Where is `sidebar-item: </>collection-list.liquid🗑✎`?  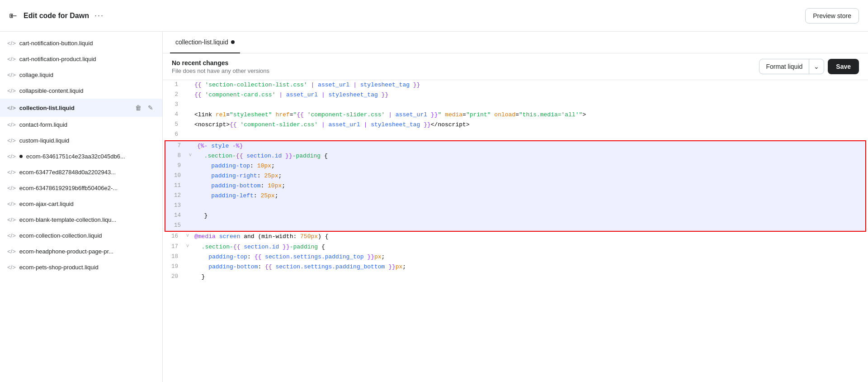
sidebar-item: </>collection-list.liquid🗑✎ is located at coordinates (81, 108).